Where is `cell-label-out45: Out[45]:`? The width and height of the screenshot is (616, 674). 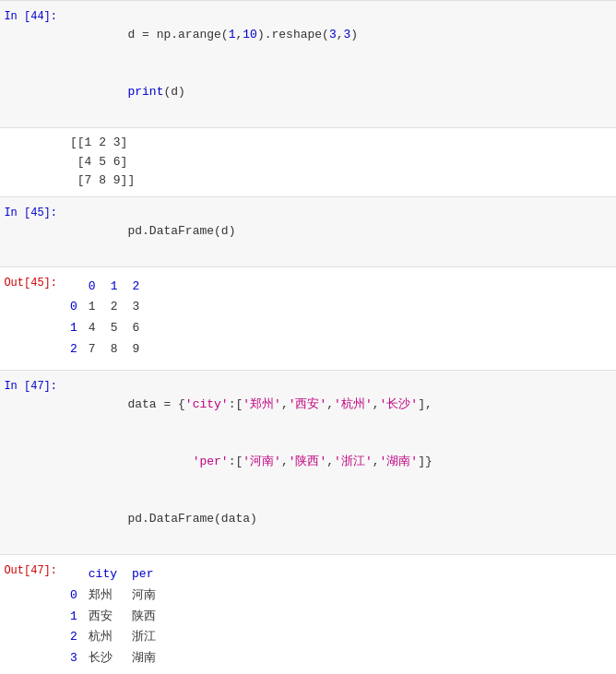
cell-label-out45: Out[45]: is located at coordinates (31, 319).